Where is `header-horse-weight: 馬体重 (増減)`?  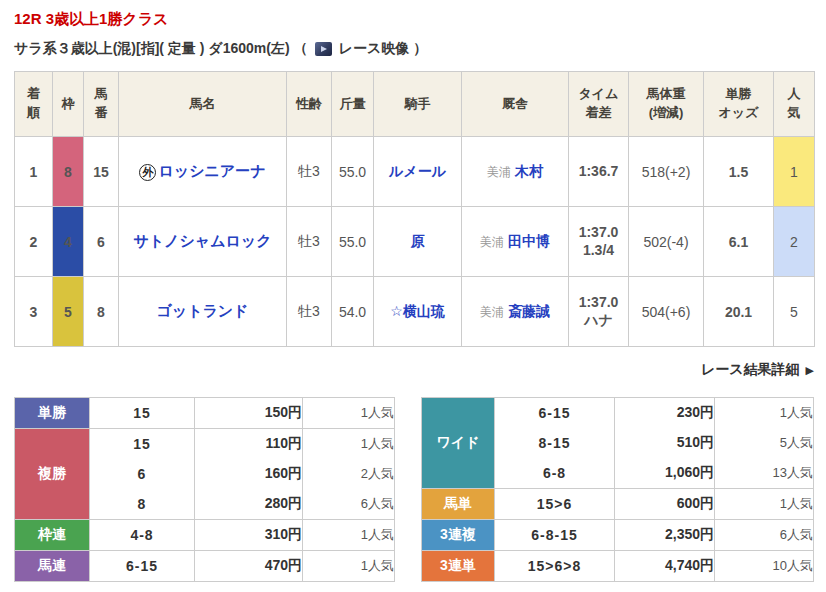
header-horse-weight: 馬体重 (増減) is located at coordinates (666, 104).